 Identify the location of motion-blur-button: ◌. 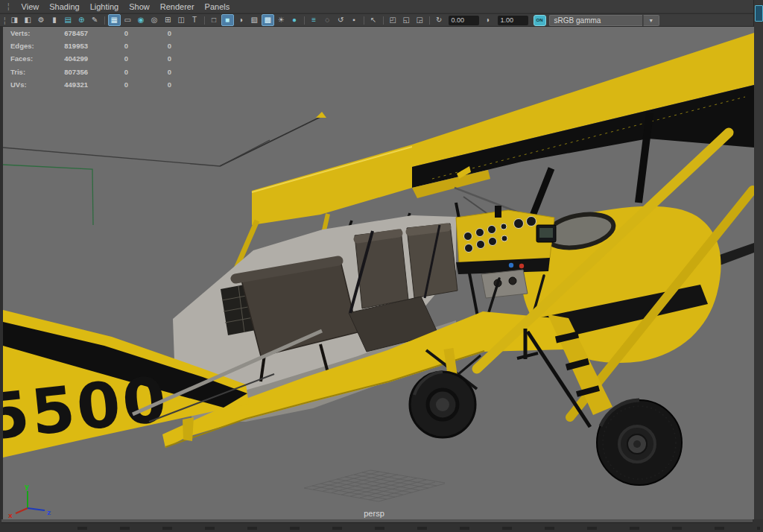
(328, 20).